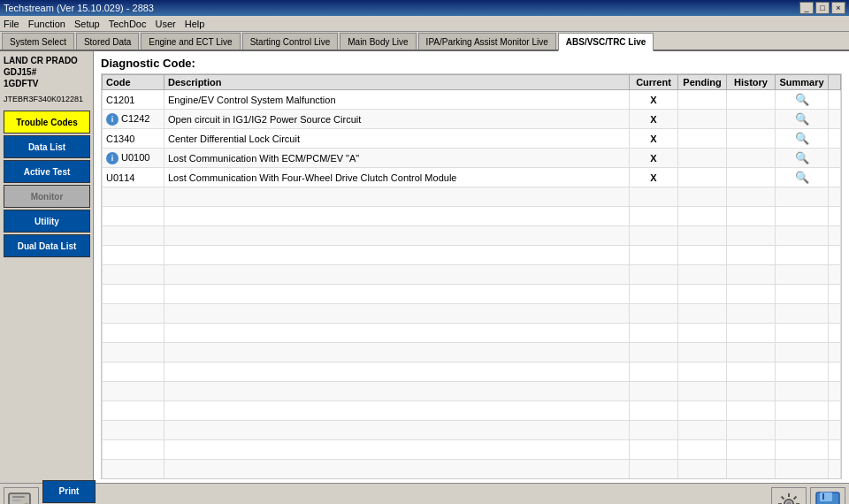 The width and height of the screenshot is (849, 504). I want to click on table-row: i C1242Open circuit in IG1/IG2 Power Sou…, so click(472, 119).